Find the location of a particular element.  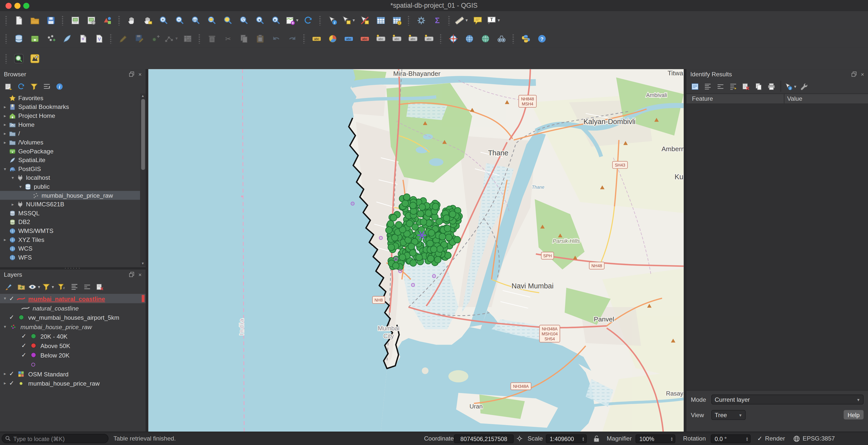

map-tips-button is located at coordinates (478, 20).